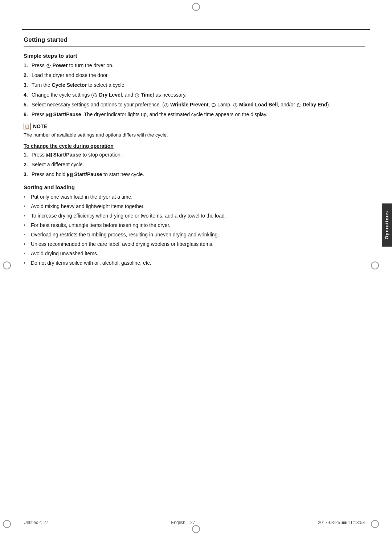 This screenshot has width=392, height=536. What do you see at coordinates (194, 105) in the screenshot?
I see `step-5: 5. Select necessary settings and options…` at bounding box center [194, 105].